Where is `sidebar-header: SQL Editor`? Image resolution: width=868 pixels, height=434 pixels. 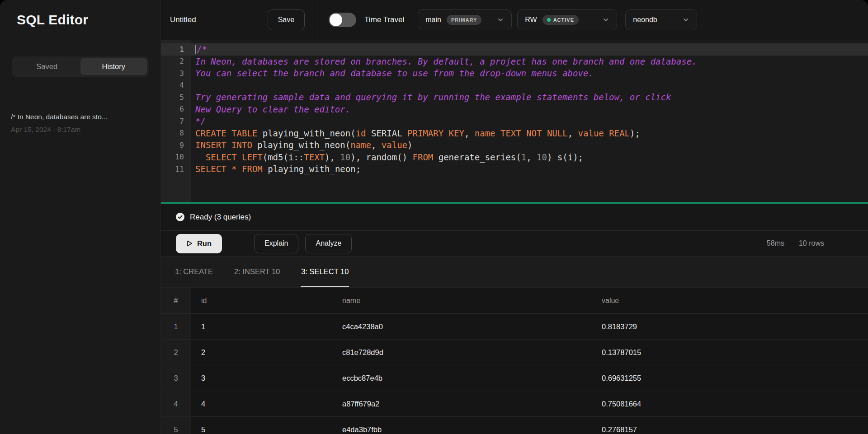
sidebar-header: SQL Editor is located at coordinates (80, 20).